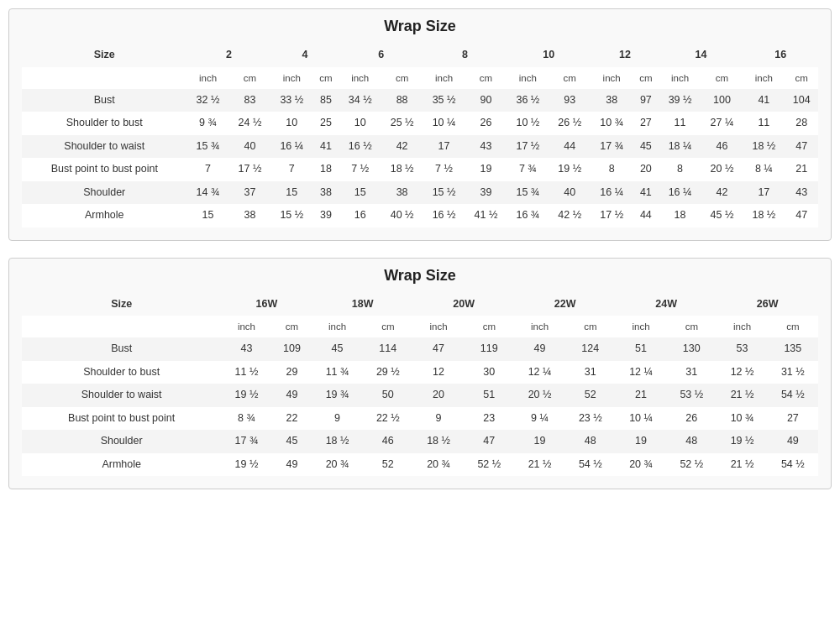  I want to click on table2-cell-r2-c0-cm: 49, so click(292, 395).